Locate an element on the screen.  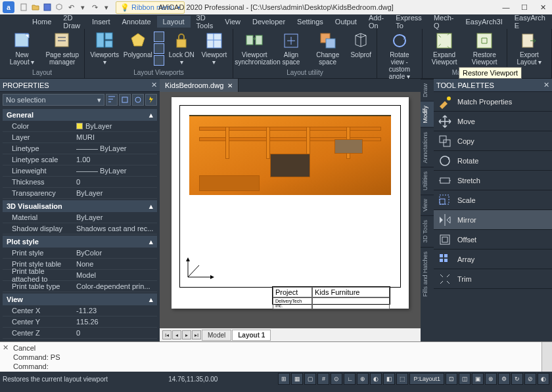
command-line: ✕ Cancel Command: PS Command: is located at coordinates (276, 357).